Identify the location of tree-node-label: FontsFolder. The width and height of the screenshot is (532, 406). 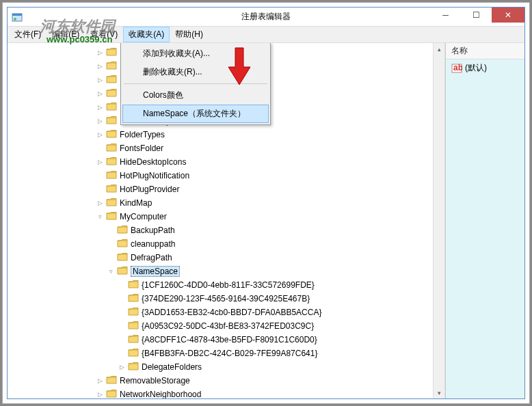
(142, 148).